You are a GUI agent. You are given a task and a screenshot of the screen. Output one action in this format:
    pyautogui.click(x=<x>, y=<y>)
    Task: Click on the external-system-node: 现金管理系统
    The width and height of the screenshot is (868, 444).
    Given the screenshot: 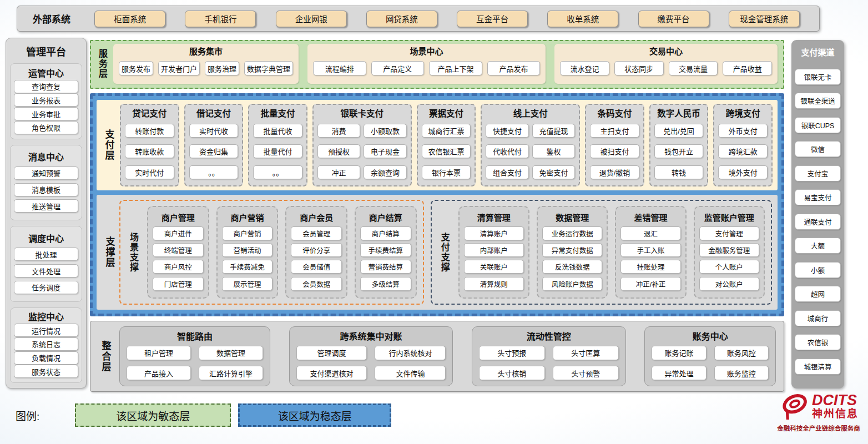 What is the action you would take?
    pyautogui.click(x=764, y=19)
    